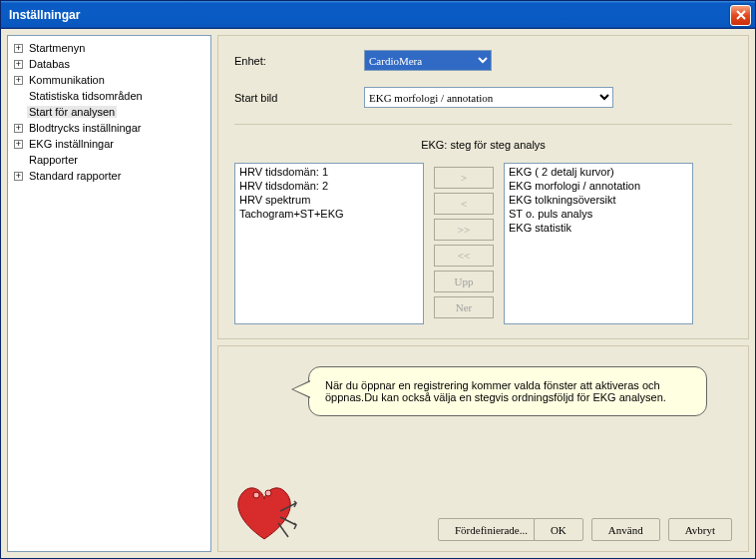 This screenshot has height=559, width=756. Describe the element at coordinates (378, 15) in the screenshot. I see `titlebar: Inställningar` at that location.